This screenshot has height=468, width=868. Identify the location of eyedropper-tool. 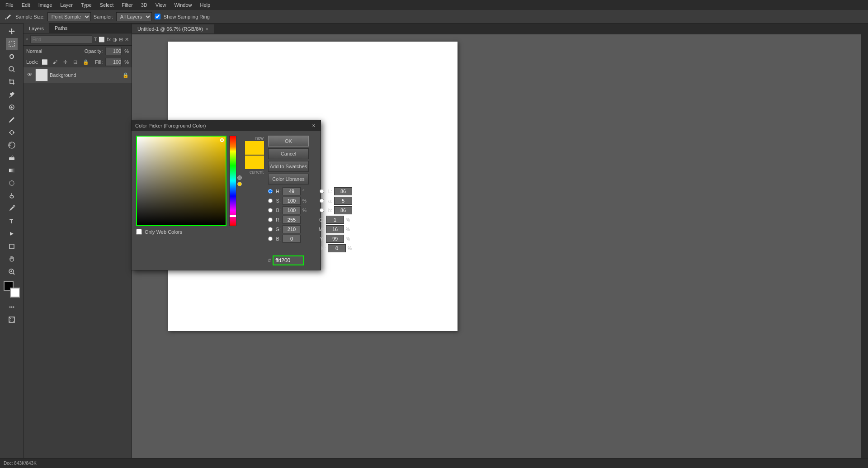
(12, 95).